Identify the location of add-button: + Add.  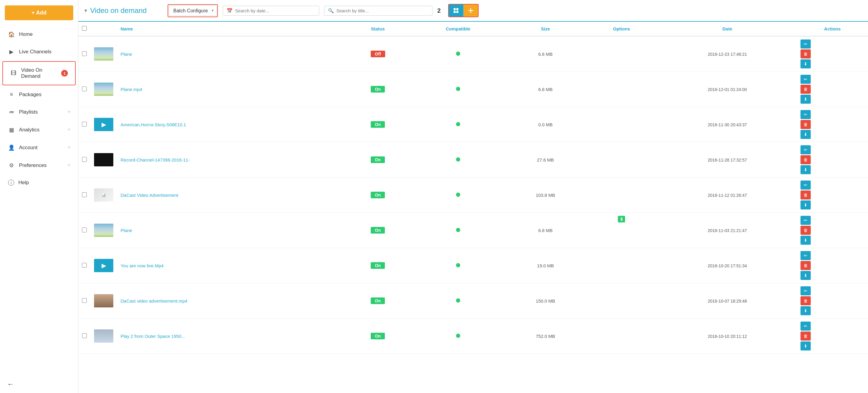
(39, 13).